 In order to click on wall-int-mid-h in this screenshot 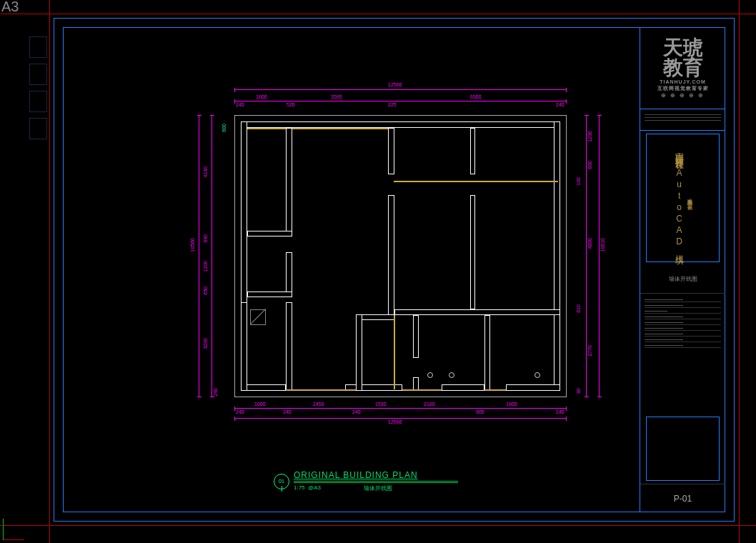, I will do `click(477, 312)`.